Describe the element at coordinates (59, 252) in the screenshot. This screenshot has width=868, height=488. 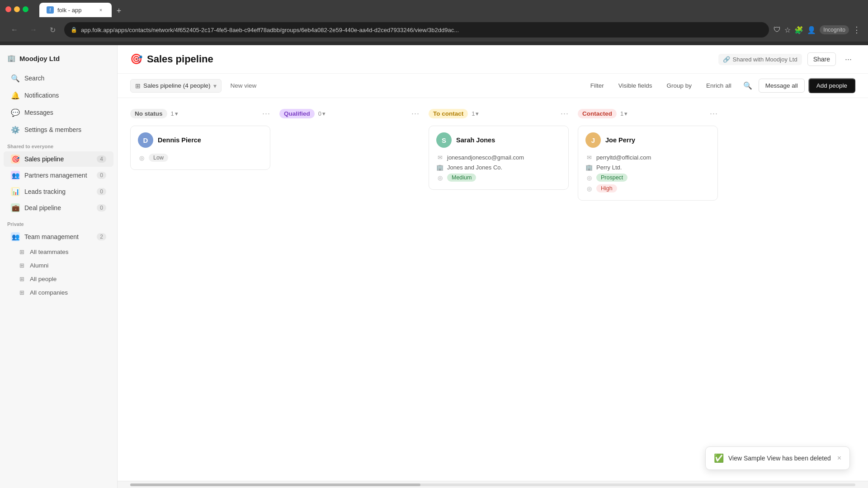
I see `sidebar-item-all-teammates: ⊞ All teammates` at that location.